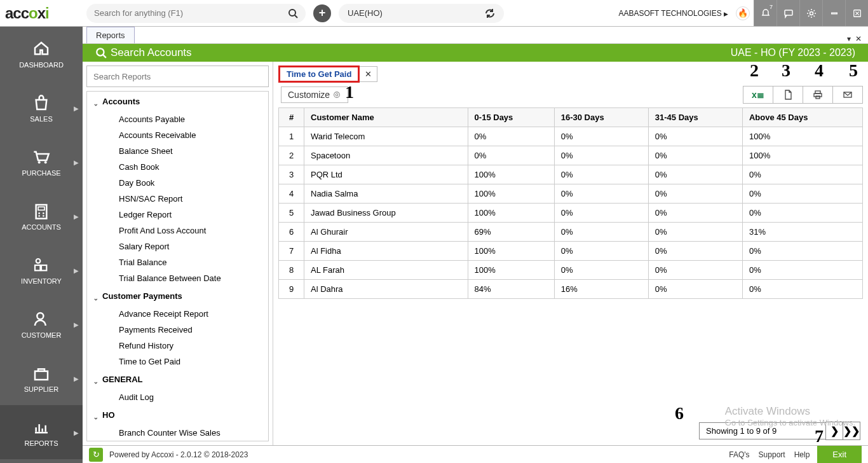  What do you see at coordinates (178, 76) in the screenshot?
I see `search-reports` at bounding box center [178, 76].